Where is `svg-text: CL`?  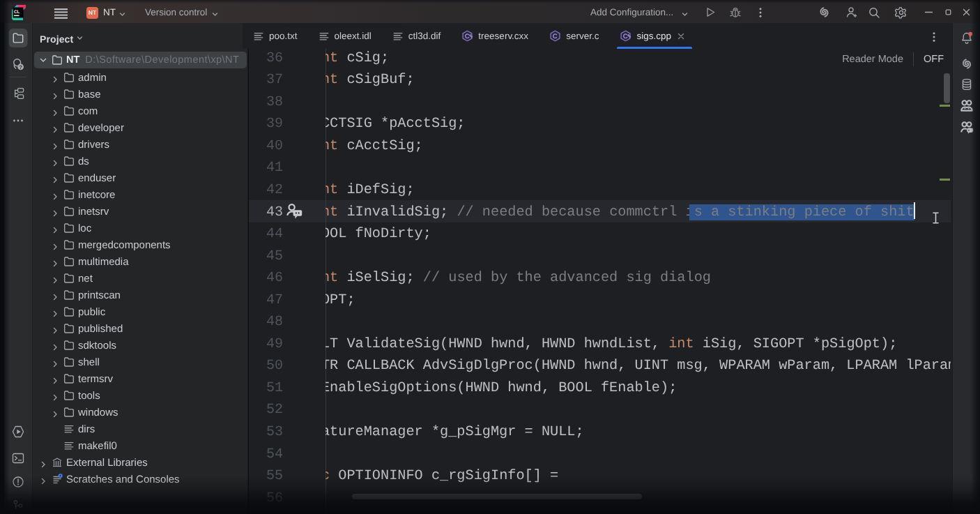 svg-text: CL is located at coordinates (17, 13).